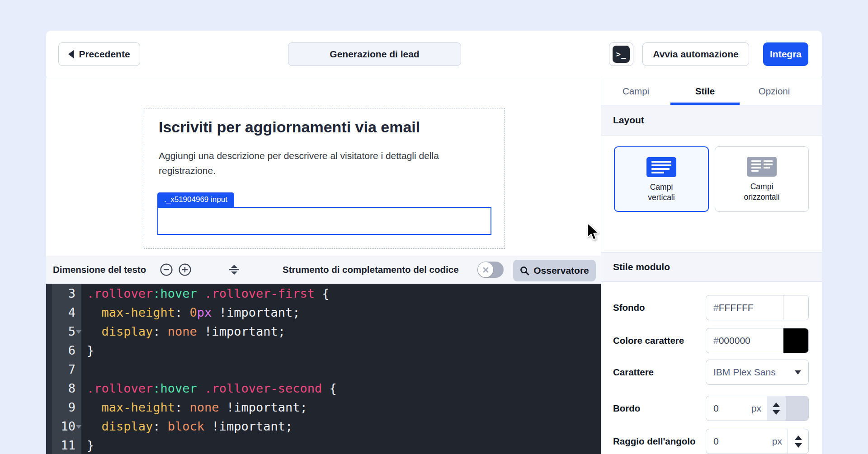  I want to click on mouse-cursor, so click(594, 232).